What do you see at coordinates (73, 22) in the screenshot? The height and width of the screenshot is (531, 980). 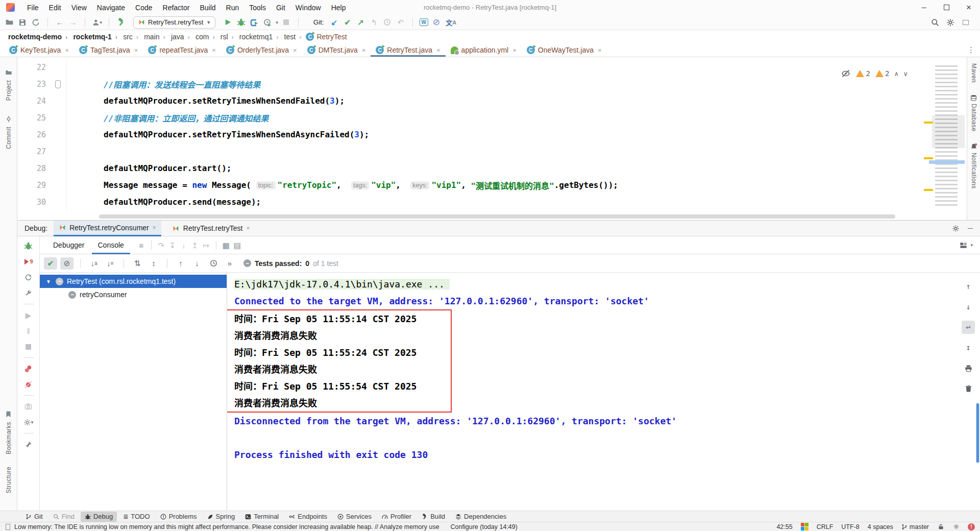 I see `forward-icon: →` at bounding box center [73, 22].